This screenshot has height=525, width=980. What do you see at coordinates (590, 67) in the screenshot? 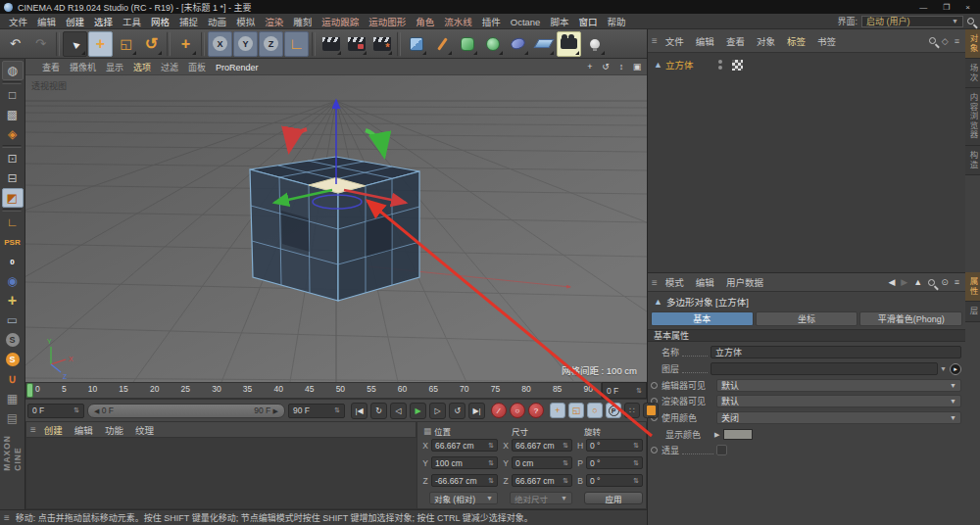
I see `pan-icon: +` at bounding box center [590, 67].